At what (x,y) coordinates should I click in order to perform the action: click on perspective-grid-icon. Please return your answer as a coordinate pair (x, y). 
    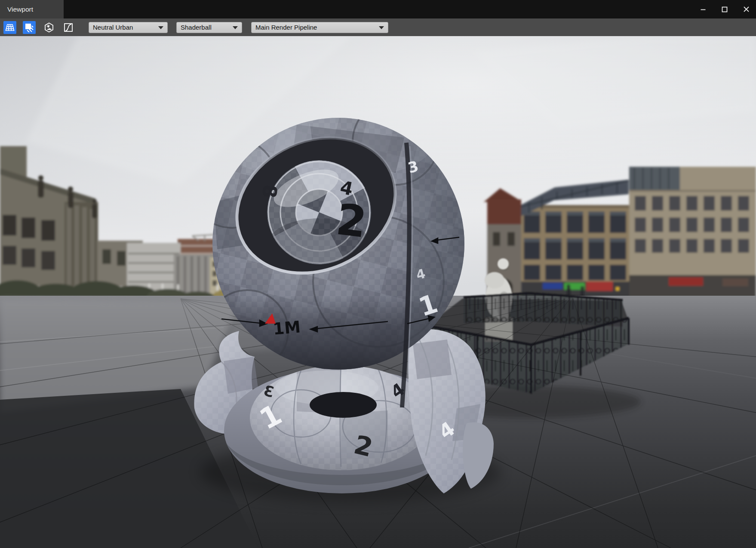
    Looking at the image, I should click on (10, 28).